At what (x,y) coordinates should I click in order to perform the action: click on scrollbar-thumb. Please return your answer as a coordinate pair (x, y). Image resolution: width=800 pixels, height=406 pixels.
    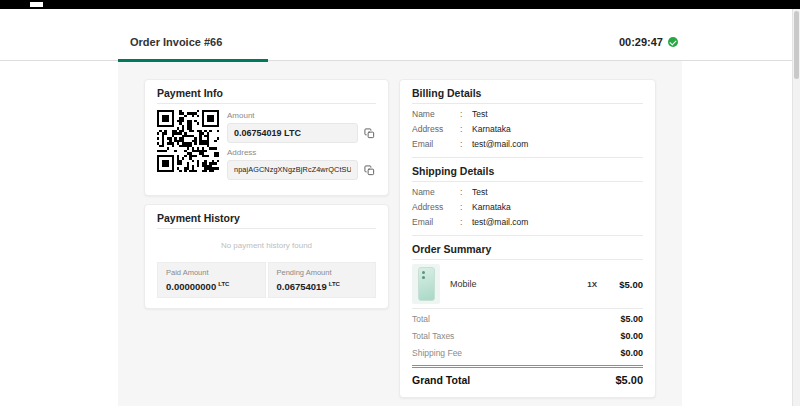
    Looking at the image, I should click on (796, 45).